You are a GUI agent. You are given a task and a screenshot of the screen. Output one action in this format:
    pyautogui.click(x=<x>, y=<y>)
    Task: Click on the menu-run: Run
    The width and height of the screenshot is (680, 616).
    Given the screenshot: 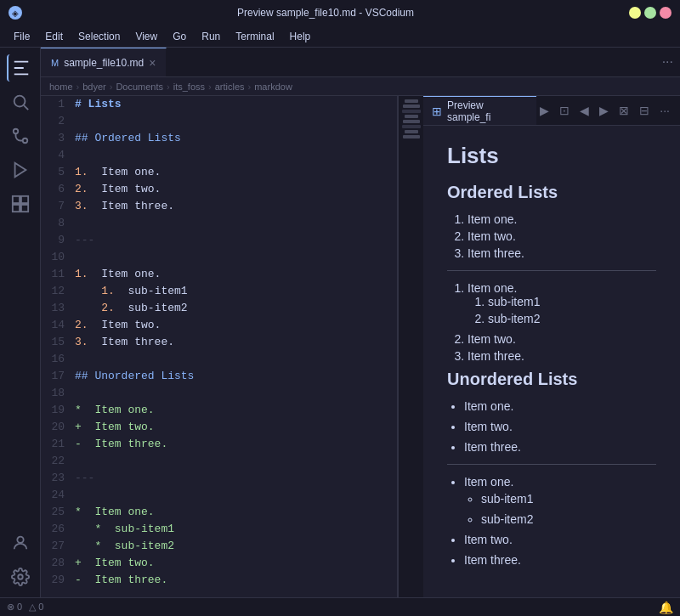 What is the action you would take?
    pyautogui.click(x=211, y=37)
    